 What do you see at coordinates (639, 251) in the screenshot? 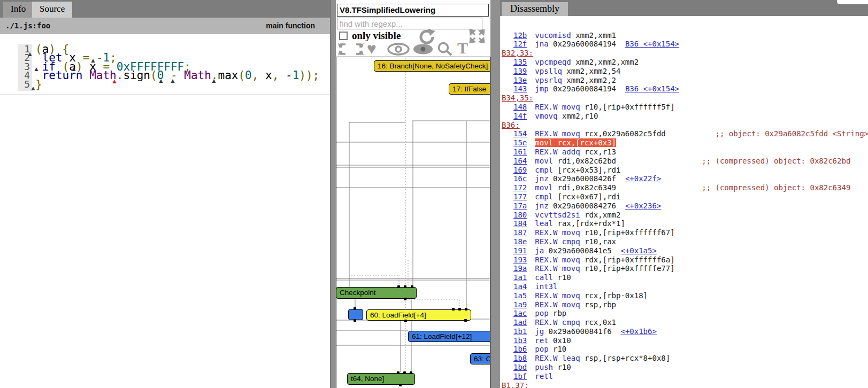
I see `jump-target-link: <+0x1a5>` at bounding box center [639, 251].